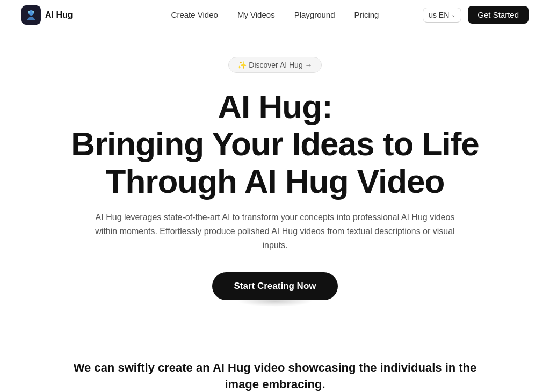 This screenshot has width=550, height=392. Describe the element at coordinates (31, 15) in the screenshot. I see `logo-icon` at that location.